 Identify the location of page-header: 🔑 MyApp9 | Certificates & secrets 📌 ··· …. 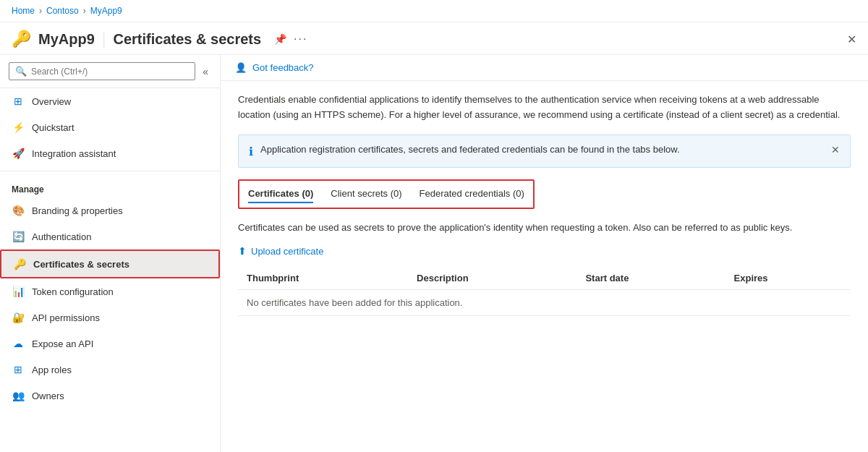
(434, 39).